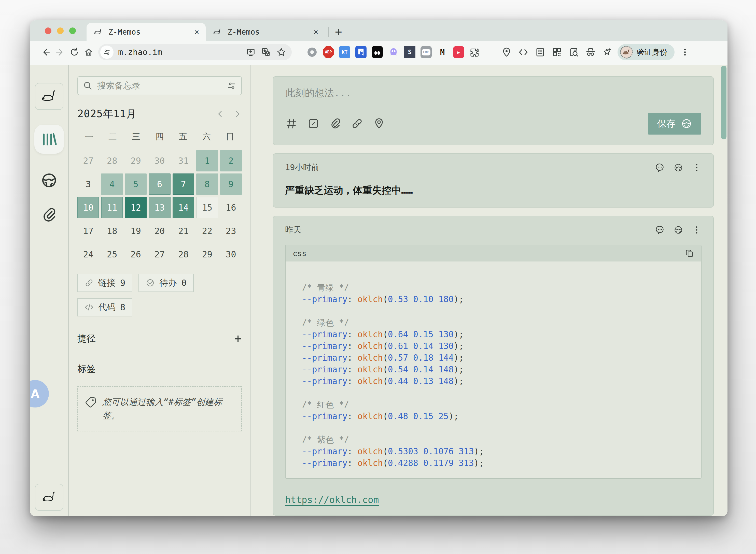 Image resolution: width=756 pixels, height=554 pixels. What do you see at coordinates (48, 31) in the screenshot?
I see `close-window-button` at bounding box center [48, 31].